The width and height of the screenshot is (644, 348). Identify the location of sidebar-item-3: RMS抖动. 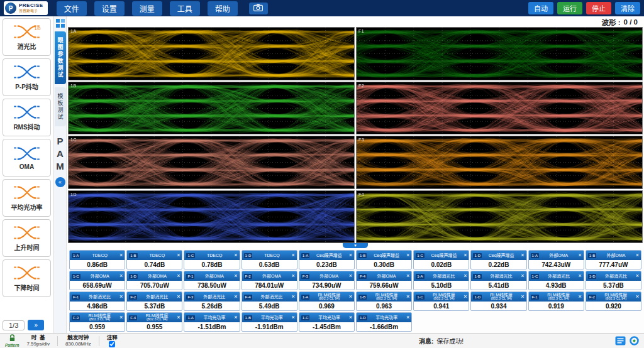
(26, 117).